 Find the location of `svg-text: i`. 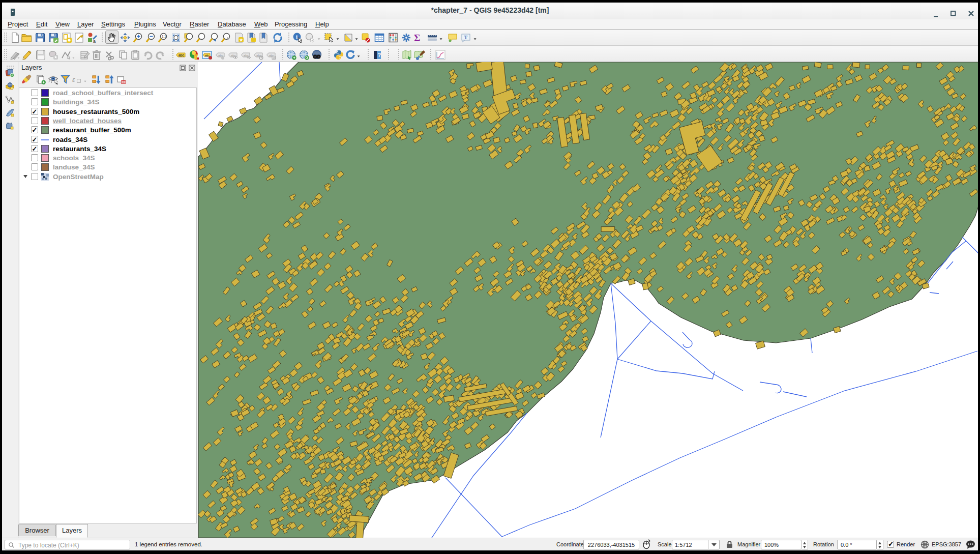

svg-text: i is located at coordinates (297, 37).